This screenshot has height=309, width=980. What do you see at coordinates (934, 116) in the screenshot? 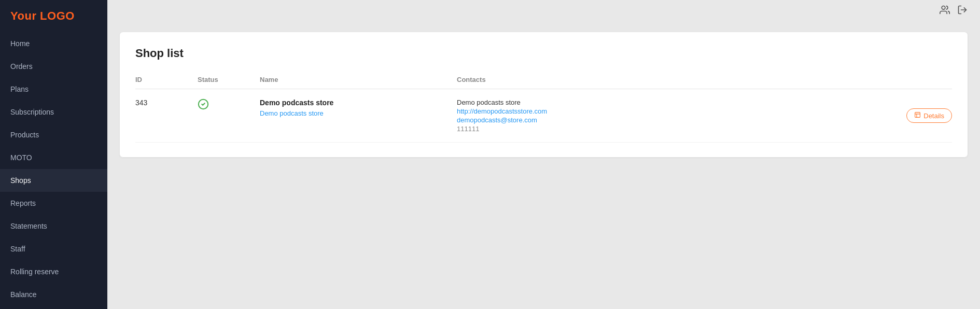
I see `details-label: Details` at bounding box center [934, 116].